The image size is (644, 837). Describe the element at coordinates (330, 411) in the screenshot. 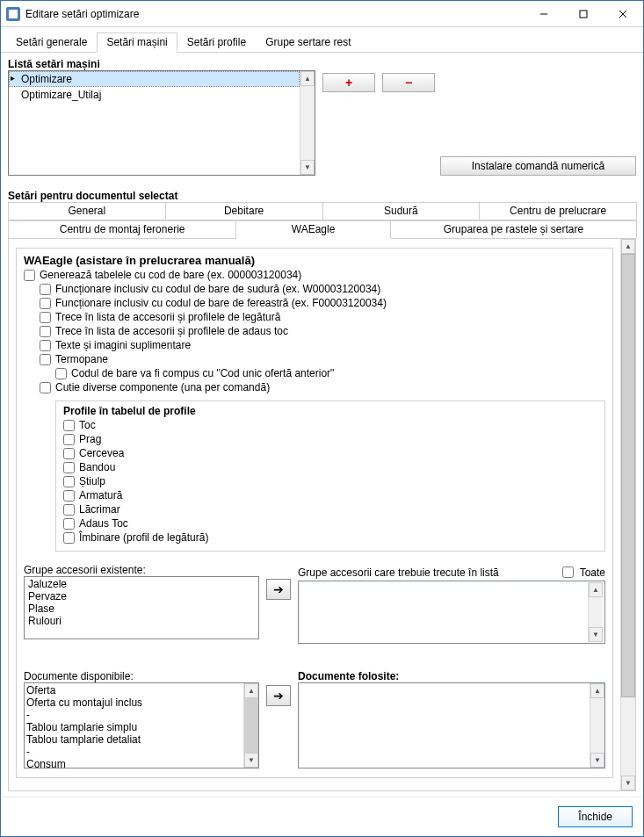

I see `profile-group-title: Profile în tabelul de profile` at that location.